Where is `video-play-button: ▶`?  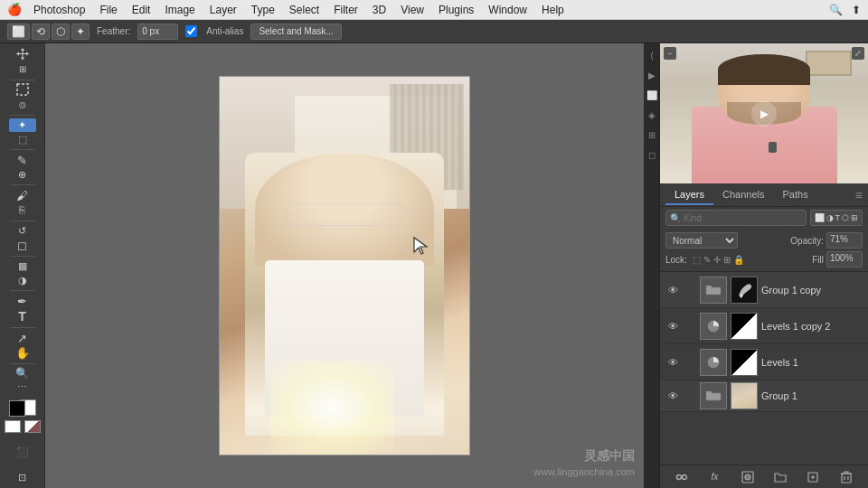 video-play-button: ▶ is located at coordinates (764, 114).